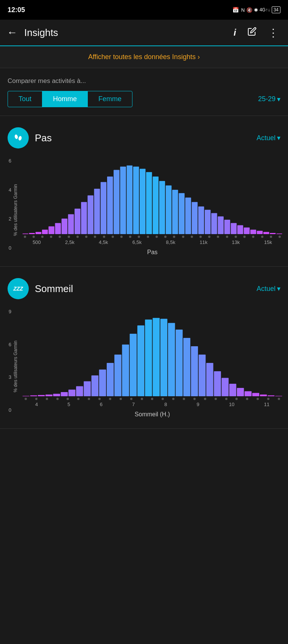  What do you see at coordinates (266, 138) in the screenshot?
I see `pas-filter-label: Actuel` at bounding box center [266, 138].